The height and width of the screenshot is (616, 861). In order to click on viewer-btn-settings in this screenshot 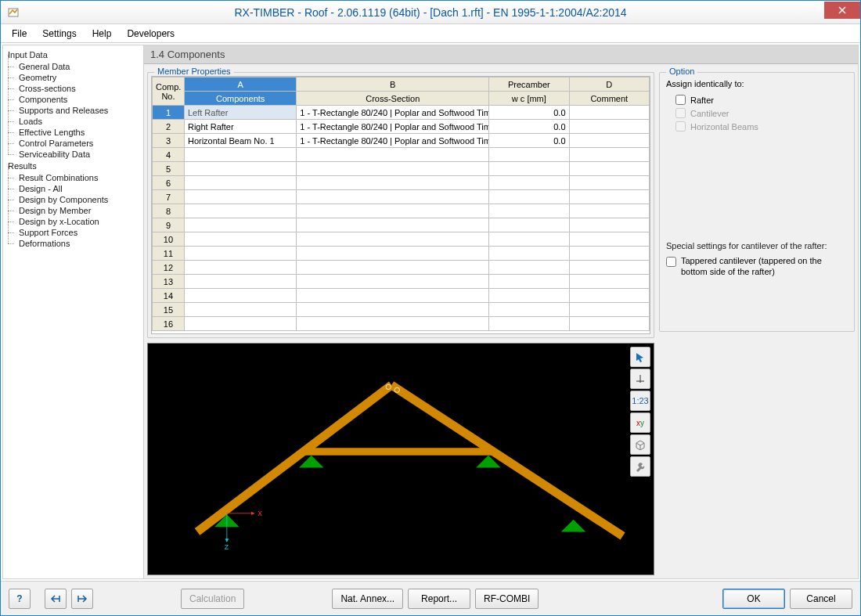, I will do `click(640, 467)`.